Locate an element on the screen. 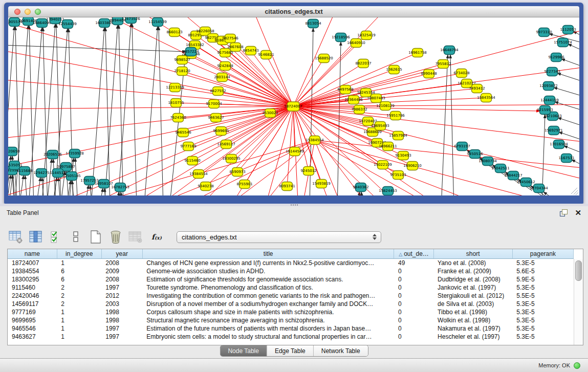  graph-node: 9973310 is located at coordinates (543, 33).